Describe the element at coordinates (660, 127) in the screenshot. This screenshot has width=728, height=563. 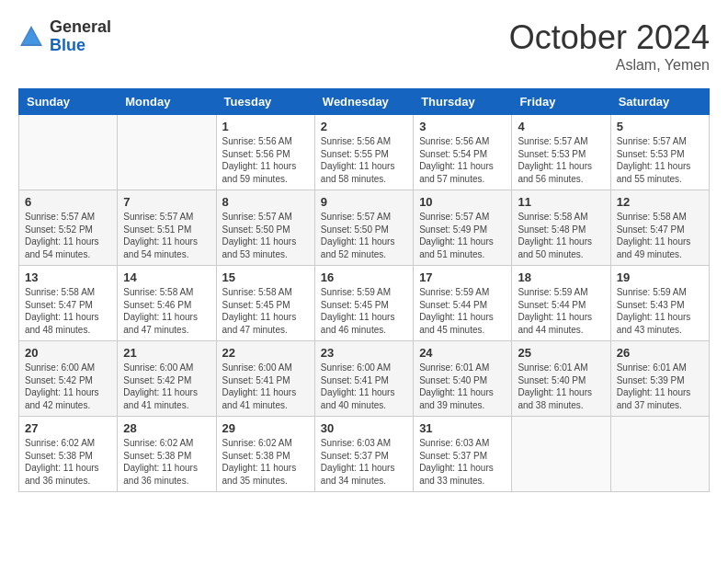
I see `day-number: 5` at that location.